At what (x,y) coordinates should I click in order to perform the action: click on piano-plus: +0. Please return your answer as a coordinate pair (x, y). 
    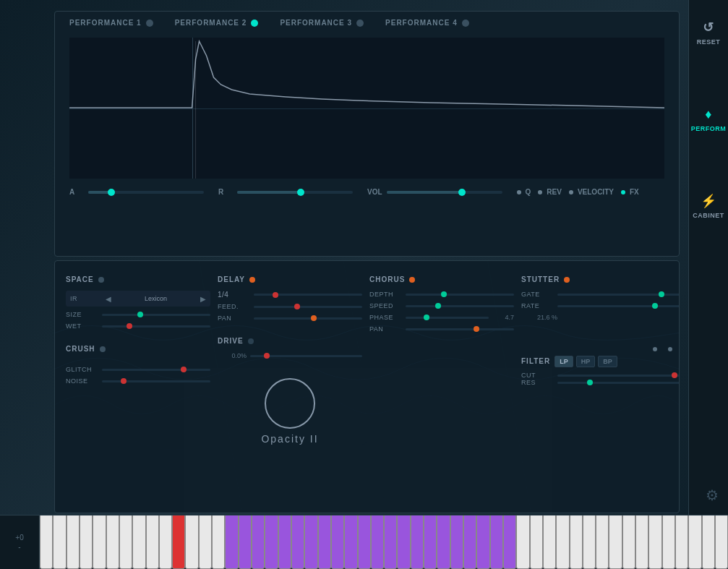
    Looking at the image, I should click on (19, 538).